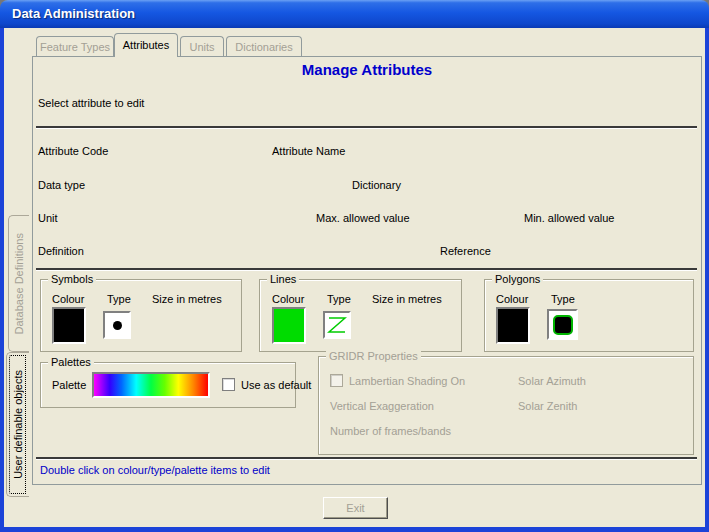 The image size is (709, 532). What do you see at coordinates (289, 326) in the screenshot?
I see `line-colour-swatch` at bounding box center [289, 326].